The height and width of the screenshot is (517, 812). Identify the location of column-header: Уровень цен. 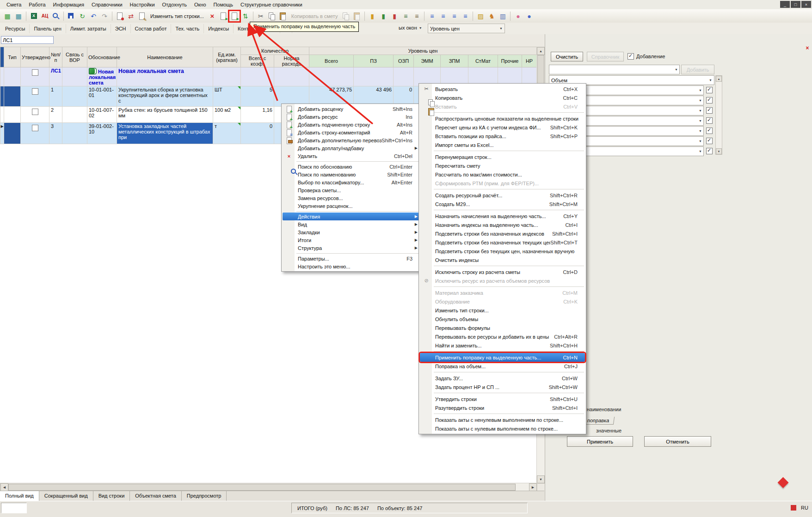
(423, 51).